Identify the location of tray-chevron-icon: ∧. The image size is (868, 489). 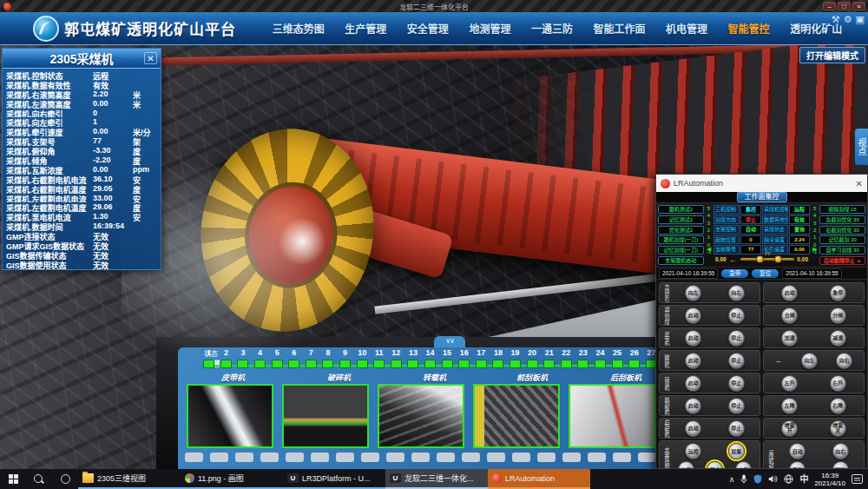
(733, 479).